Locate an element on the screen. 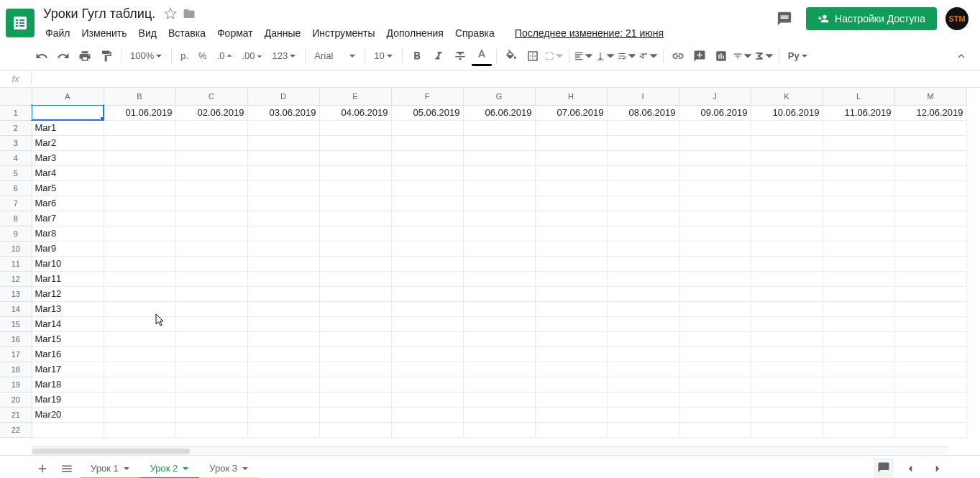 The image size is (980, 478). cell-A13: Mar12 is located at coordinates (68, 293).